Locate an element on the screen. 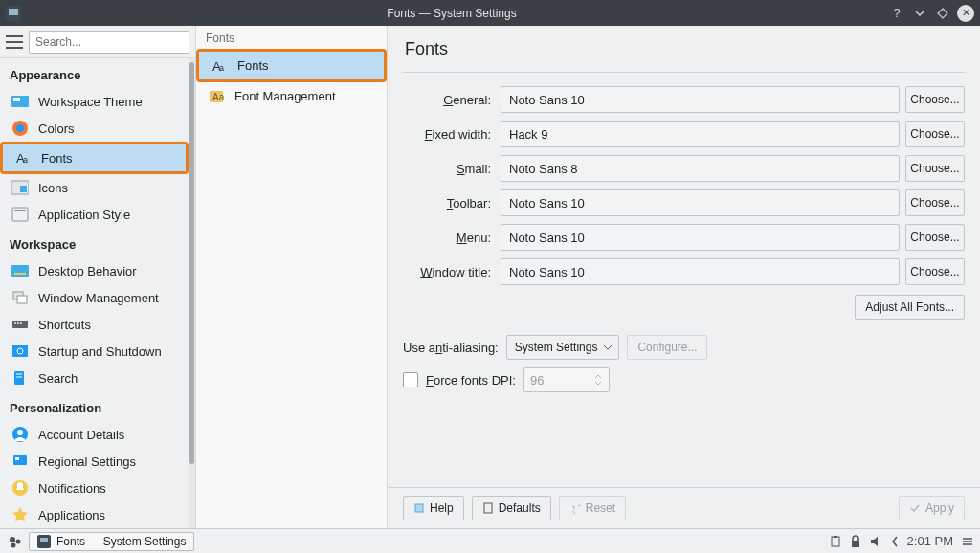 The image size is (980, 553). menu-icon is located at coordinates (14, 42).